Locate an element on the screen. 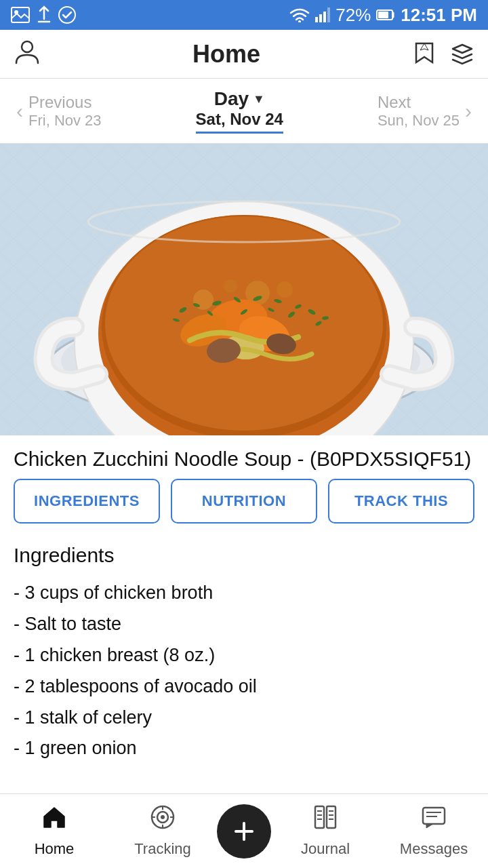  messages-icon is located at coordinates (434, 821).